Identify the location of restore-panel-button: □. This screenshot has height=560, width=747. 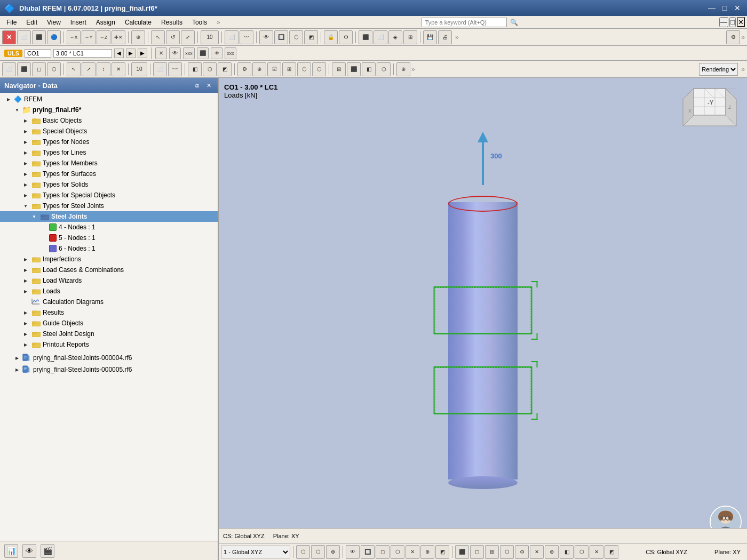
(733, 22).